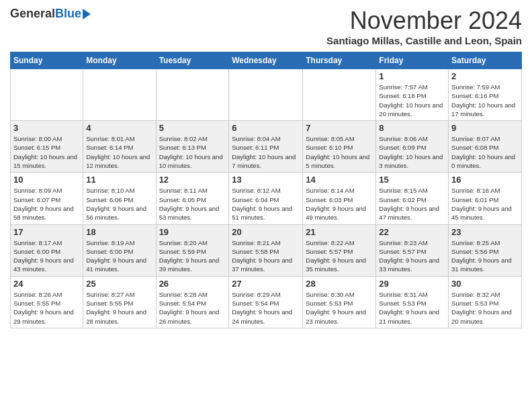 The height and width of the screenshot is (411, 532). Describe the element at coordinates (485, 101) in the screenshot. I see `day-info: Sunrise: 7:59 AM Sunset: 6:16 PM Dayligh…` at that location.